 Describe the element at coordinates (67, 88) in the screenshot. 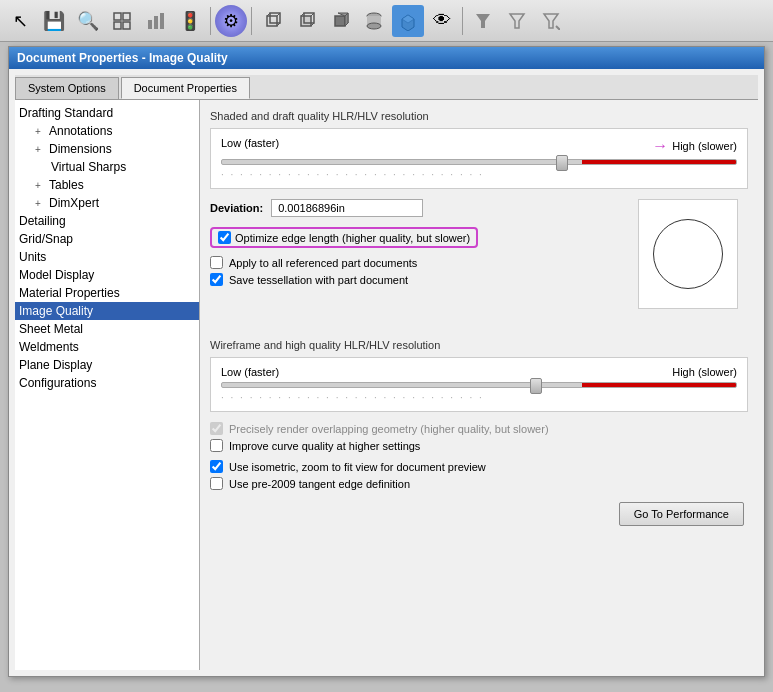

I see `tab-system-options: System Options` at that location.